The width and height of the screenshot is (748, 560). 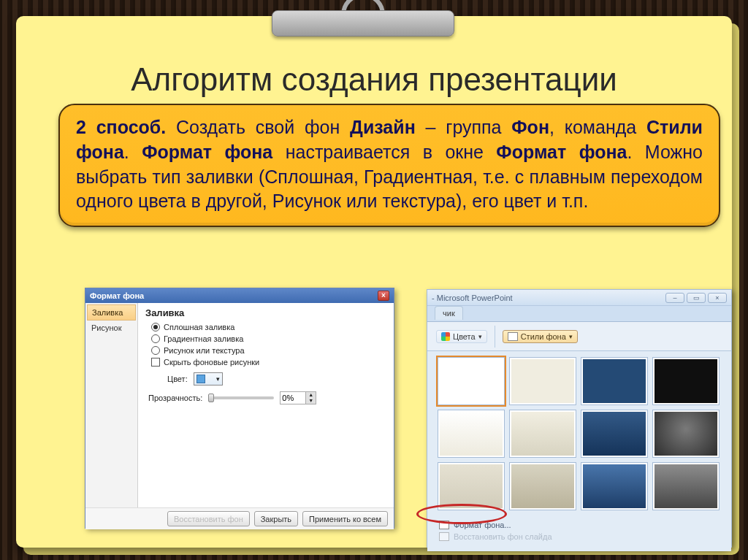 I want to click on minimize-icon: –, so click(x=675, y=298).